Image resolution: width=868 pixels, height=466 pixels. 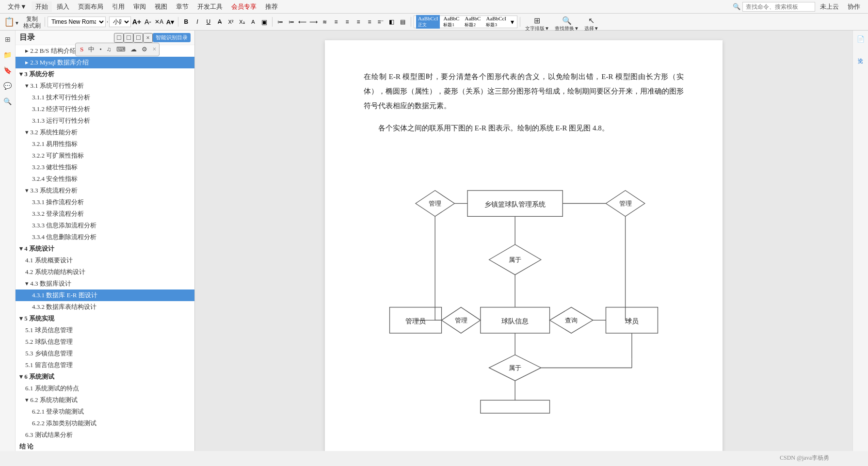 I want to click on toc-item: 5.1 留言信息管理, so click(x=105, y=365).